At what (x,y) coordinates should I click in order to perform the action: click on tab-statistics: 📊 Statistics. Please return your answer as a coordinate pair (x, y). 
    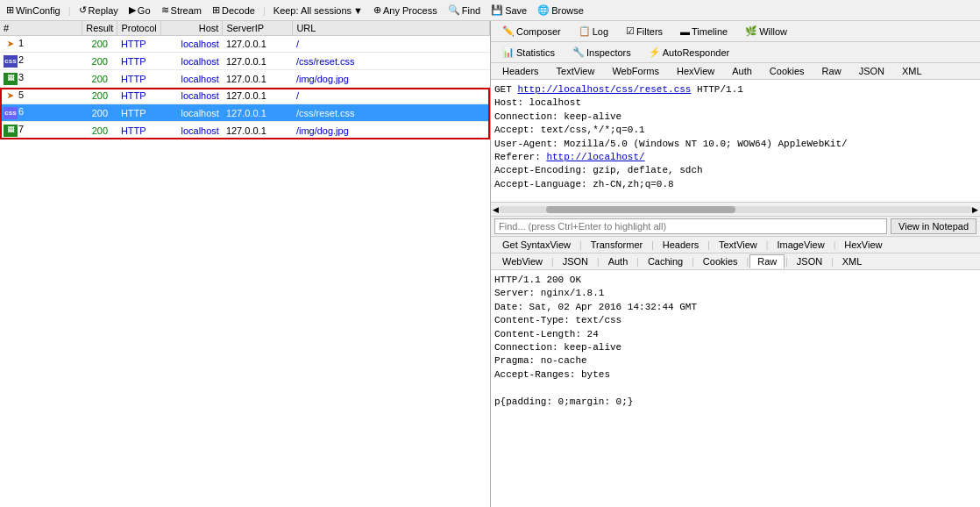
    Looking at the image, I should click on (529, 53).